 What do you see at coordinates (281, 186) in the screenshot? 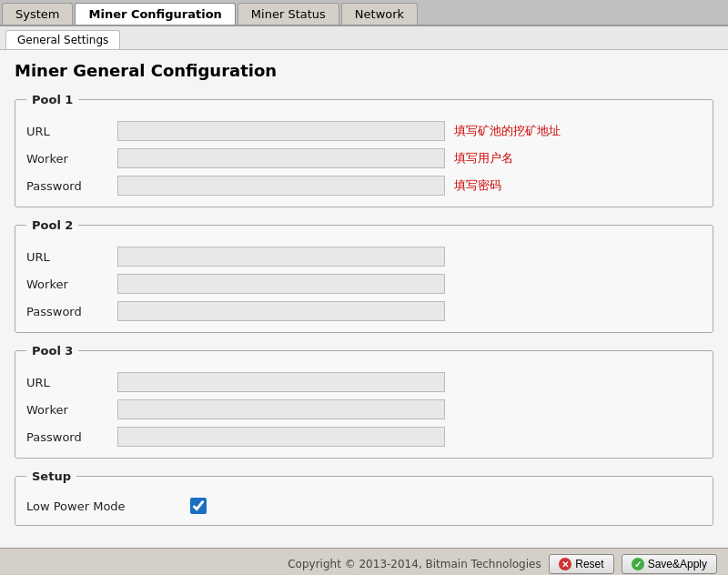
I see `pool1-password-input` at bounding box center [281, 186].